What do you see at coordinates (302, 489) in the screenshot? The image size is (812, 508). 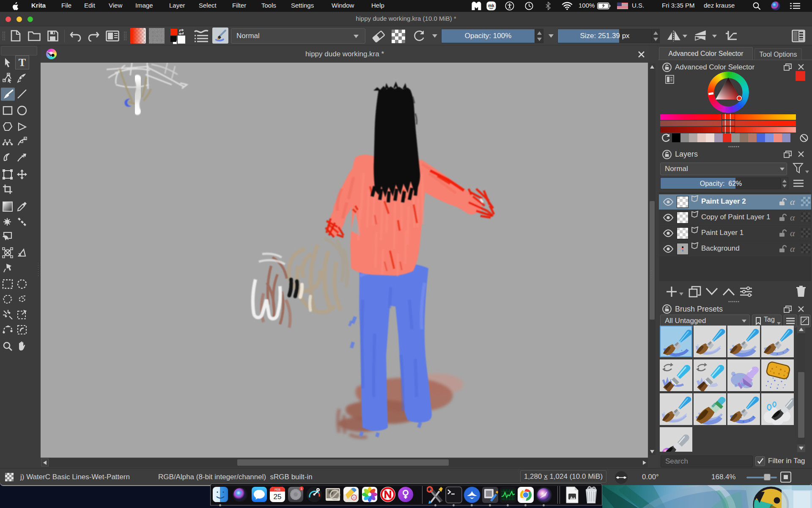 I see `svg-text: 1` at bounding box center [302, 489].